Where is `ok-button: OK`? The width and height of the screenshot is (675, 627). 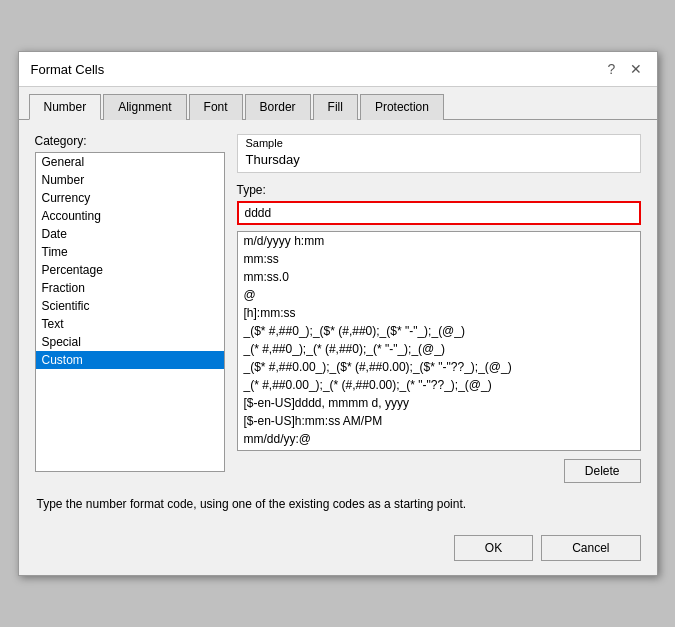
ok-button: OK is located at coordinates (494, 548).